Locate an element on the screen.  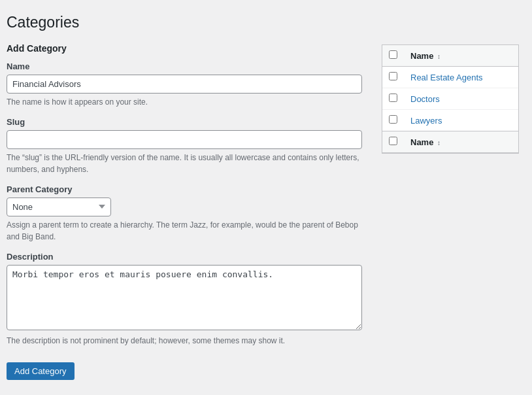
footer-sort-icon: ↕ is located at coordinates (439, 143).